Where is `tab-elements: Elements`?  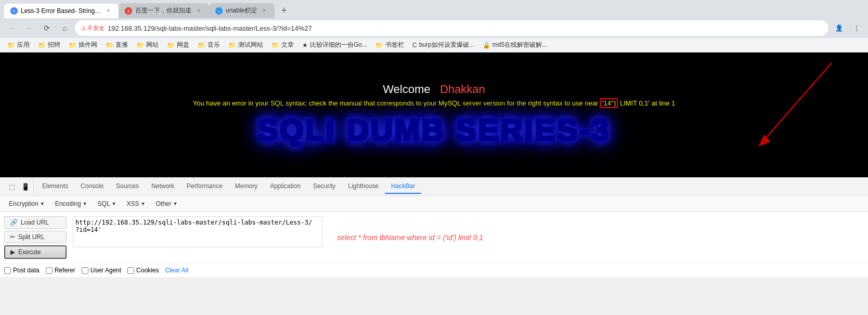 tab-elements: Elements is located at coordinates (55, 187).